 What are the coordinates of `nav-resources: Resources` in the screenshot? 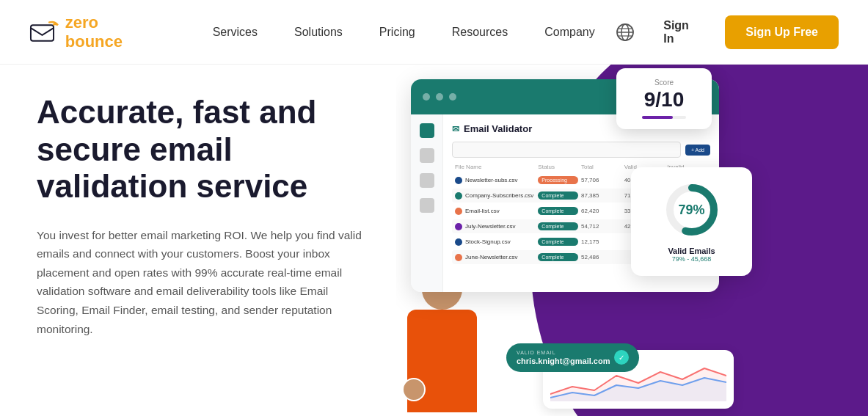 It's located at (480, 32).